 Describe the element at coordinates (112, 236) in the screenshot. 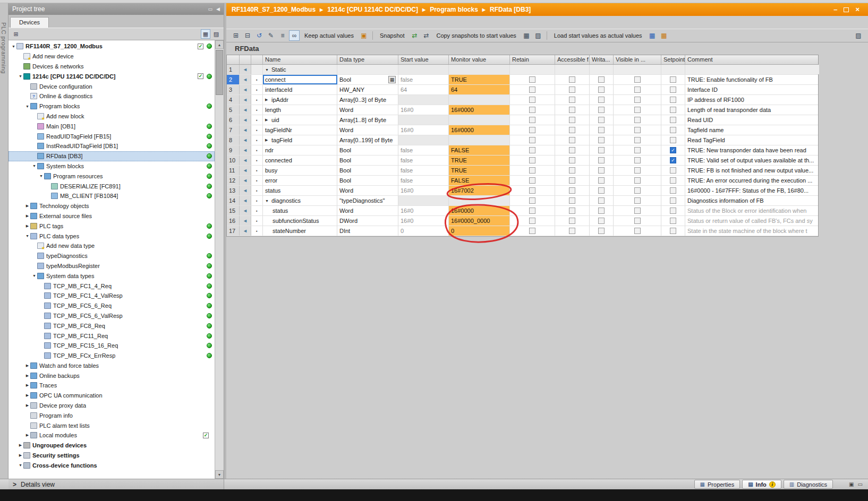

I see `tree-item-plc-data-types: ▼PLC data types` at that location.